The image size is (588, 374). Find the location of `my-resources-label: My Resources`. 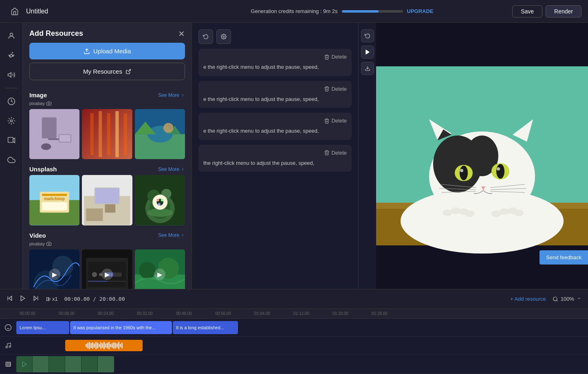

my-resources-label: My Resources is located at coordinates (103, 72).